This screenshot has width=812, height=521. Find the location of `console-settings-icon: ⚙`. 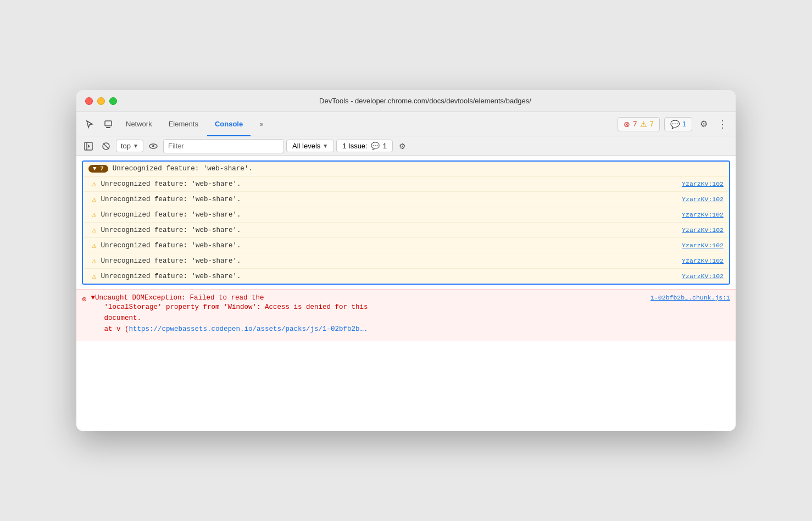

console-settings-icon: ⚙ is located at coordinates (402, 146).